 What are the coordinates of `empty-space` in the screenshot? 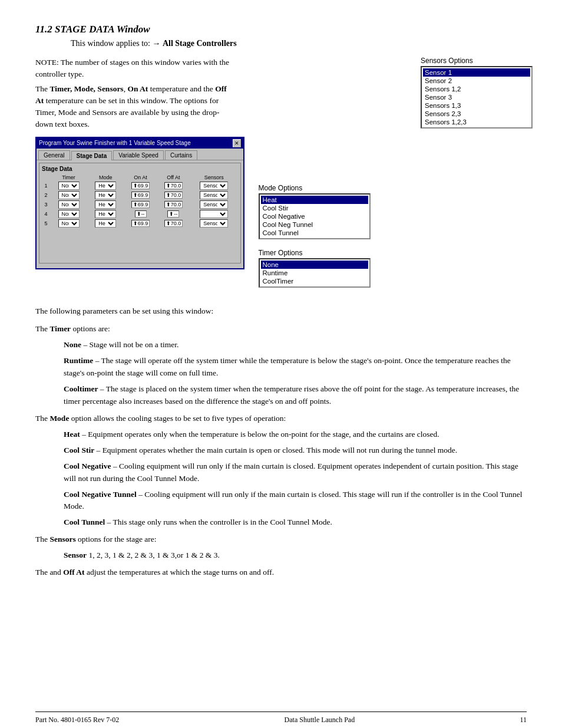 It's located at (140, 244).